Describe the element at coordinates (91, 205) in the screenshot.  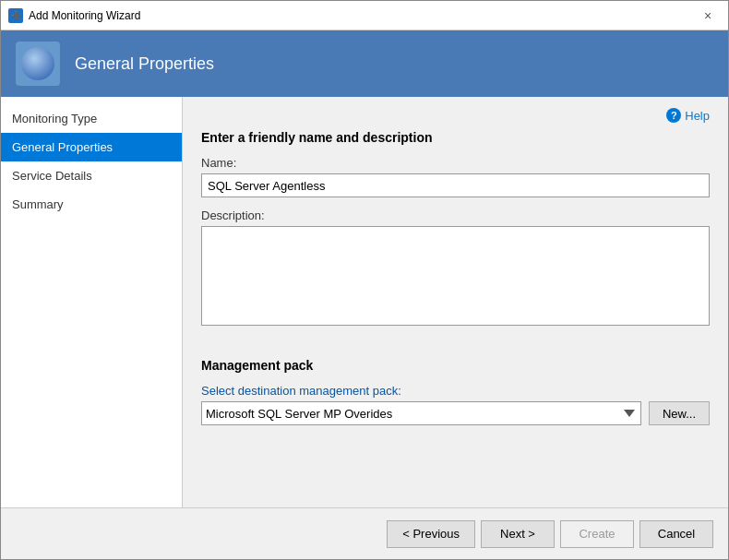
I see `sidebar-item-summary: Summary` at that location.